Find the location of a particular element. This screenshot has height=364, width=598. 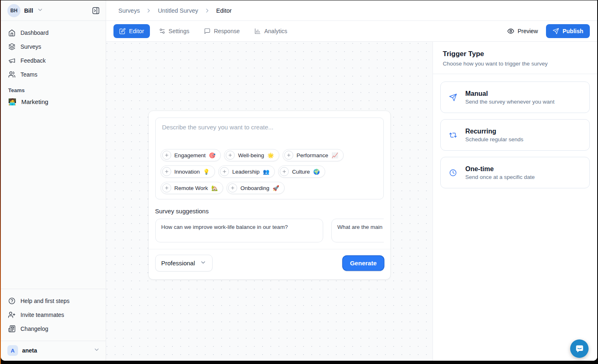

chip-label: Performance is located at coordinates (312, 156).